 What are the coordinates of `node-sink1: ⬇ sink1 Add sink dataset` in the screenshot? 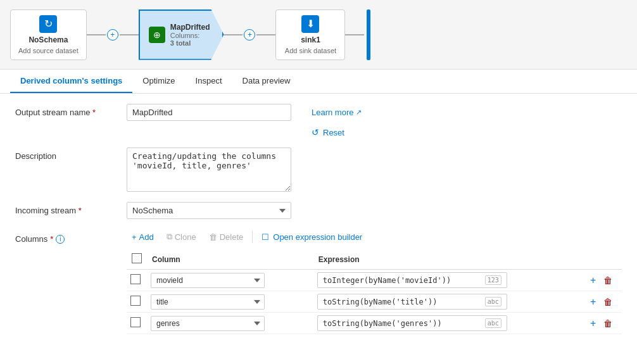 It's located at (310, 35).